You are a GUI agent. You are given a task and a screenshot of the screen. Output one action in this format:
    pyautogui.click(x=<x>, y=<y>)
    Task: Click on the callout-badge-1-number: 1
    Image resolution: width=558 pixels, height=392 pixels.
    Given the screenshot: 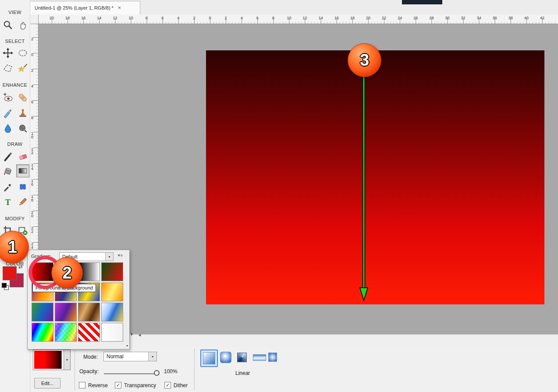 What is the action you would take?
    pyautogui.click(x=12, y=247)
    